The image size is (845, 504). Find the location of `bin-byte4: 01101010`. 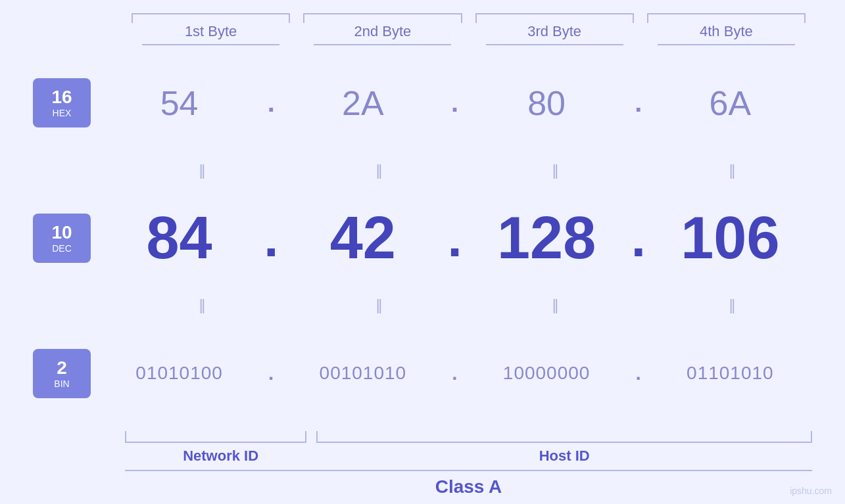

bin-byte4: 01101010 is located at coordinates (730, 373).